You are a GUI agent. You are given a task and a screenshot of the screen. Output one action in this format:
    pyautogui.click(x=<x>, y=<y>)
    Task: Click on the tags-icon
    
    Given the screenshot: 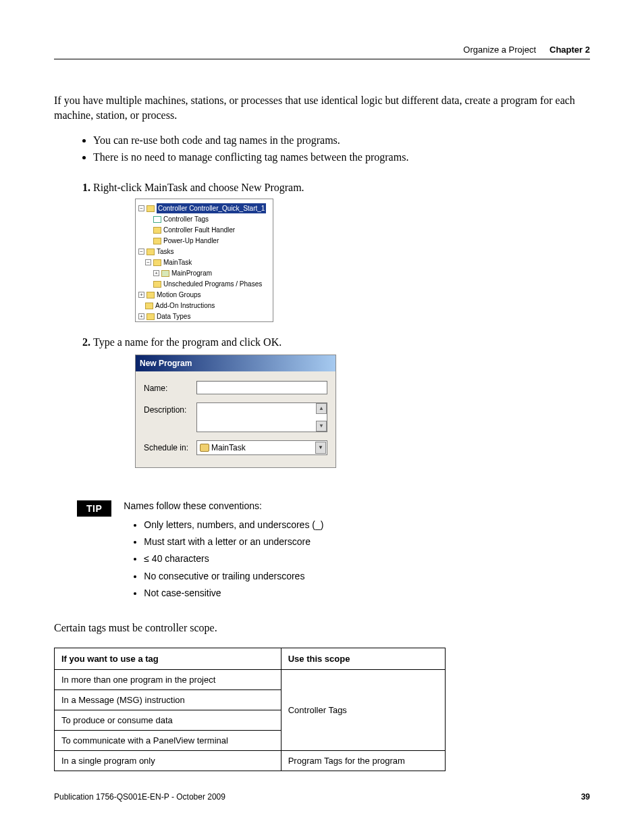 What is the action you would take?
    pyautogui.click(x=157, y=219)
    